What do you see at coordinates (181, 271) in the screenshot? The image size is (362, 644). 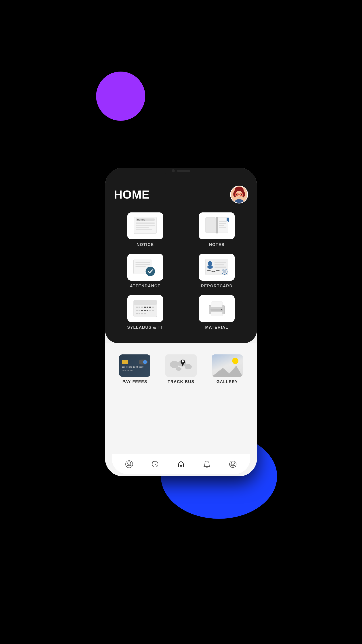 I see `main-grid: NOTICE NOTICE` at bounding box center [181, 271].